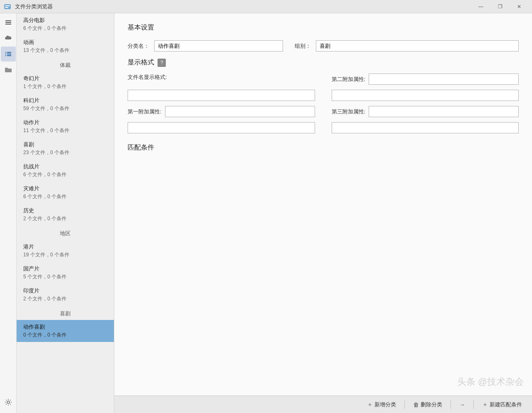 The width and height of the screenshot is (532, 413). Describe the element at coordinates (323, 404) in the screenshot. I see `bottom-bar: ＋ 新增分类 🗑 删除分类 → ＋ 新建匹配条件` at that location.